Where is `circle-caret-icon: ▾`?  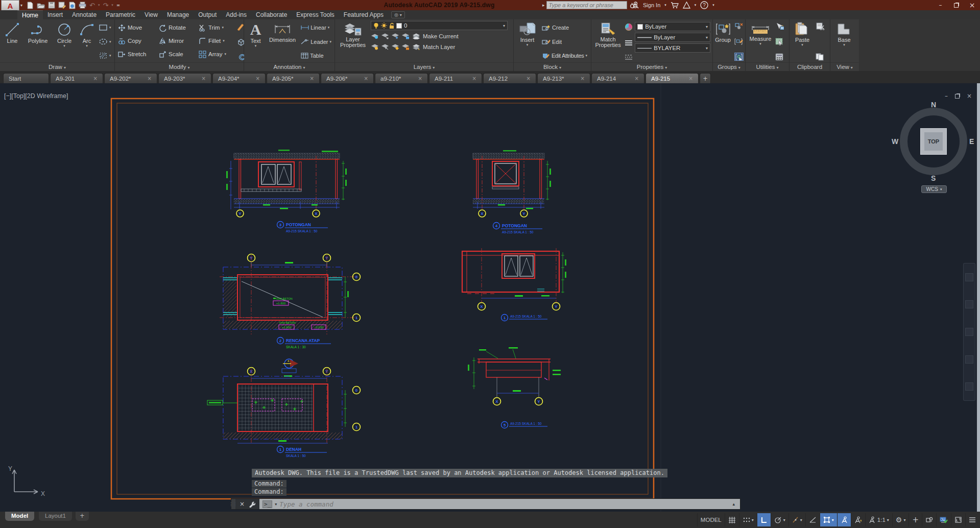 circle-caret-icon: ▾ is located at coordinates (64, 46).